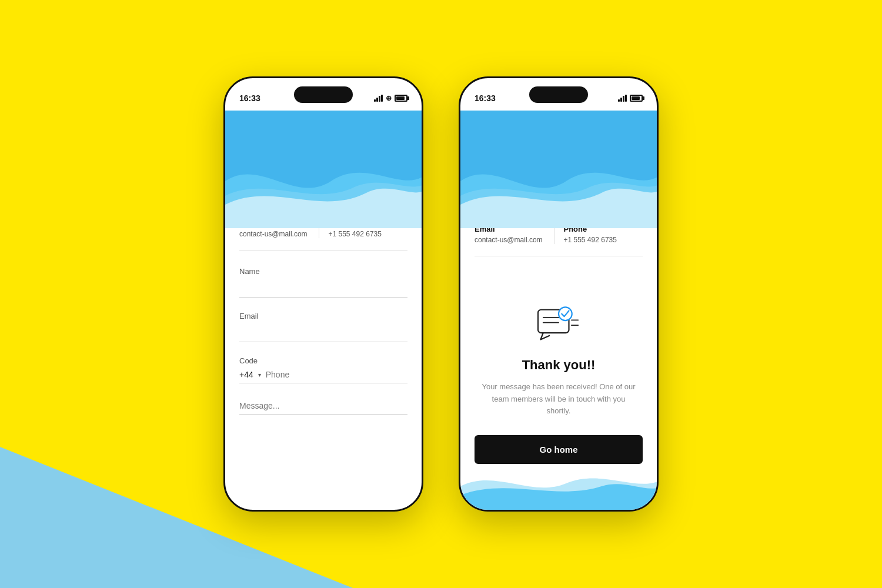 The image size is (882, 588). What do you see at coordinates (485, 98) in the screenshot?
I see `right-status-time: 16:33` at bounding box center [485, 98].